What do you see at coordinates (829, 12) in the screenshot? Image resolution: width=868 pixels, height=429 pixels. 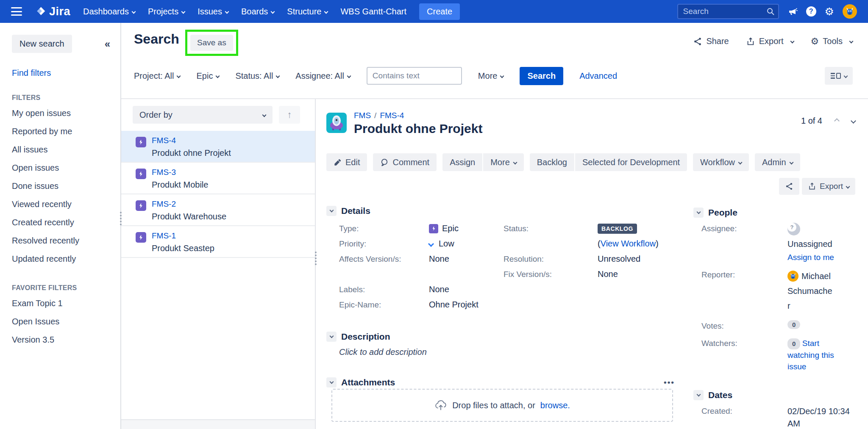 I see `settings-gear-icon: ⚙` at bounding box center [829, 12].